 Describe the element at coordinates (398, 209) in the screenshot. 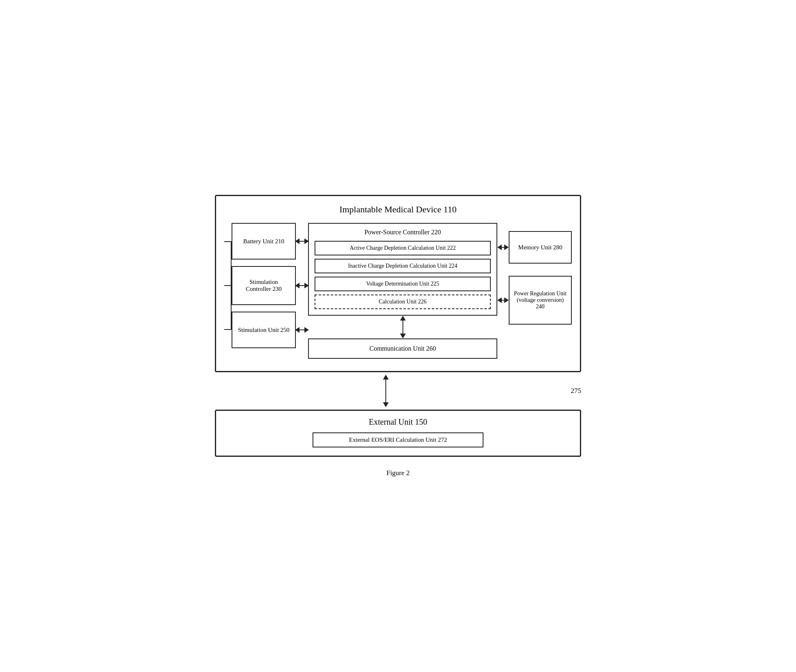

I see `imd-title: Implantable Medical Device 110` at that location.